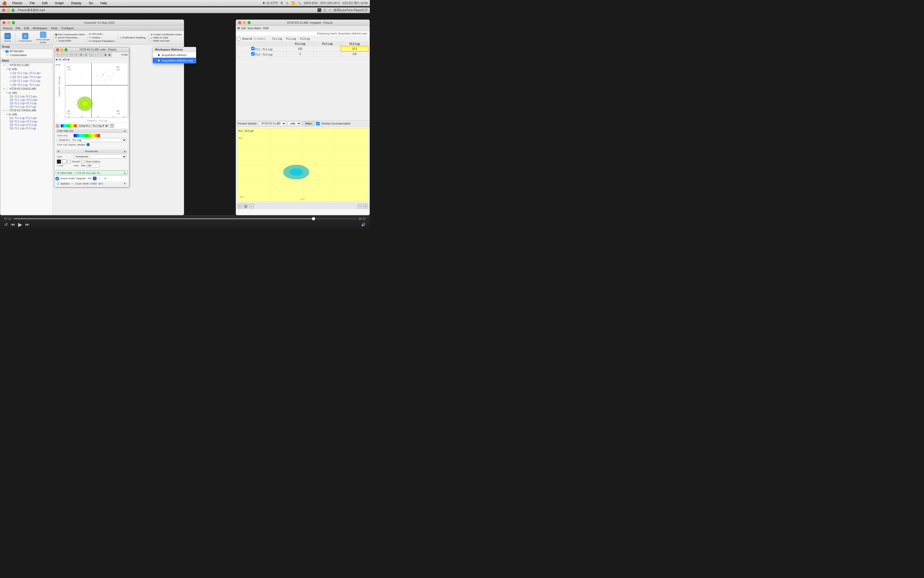 The height and width of the screenshot is (578, 924). What do you see at coordinates (93, 166) in the screenshot?
I see `max-input` at bounding box center [93, 166].